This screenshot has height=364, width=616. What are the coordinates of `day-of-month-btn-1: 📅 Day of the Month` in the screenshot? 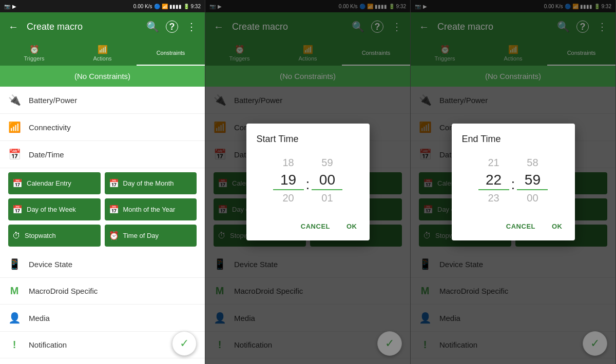 It's located at (151, 184).